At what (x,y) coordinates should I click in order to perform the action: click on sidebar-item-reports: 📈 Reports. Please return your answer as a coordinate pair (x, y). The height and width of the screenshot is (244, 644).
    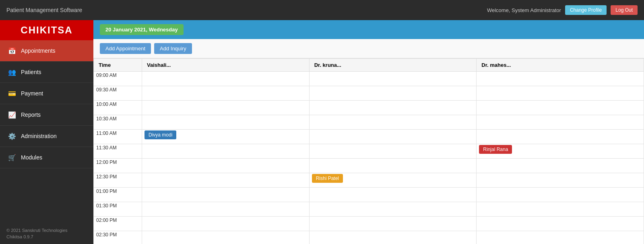
    Looking at the image, I should click on (47, 115).